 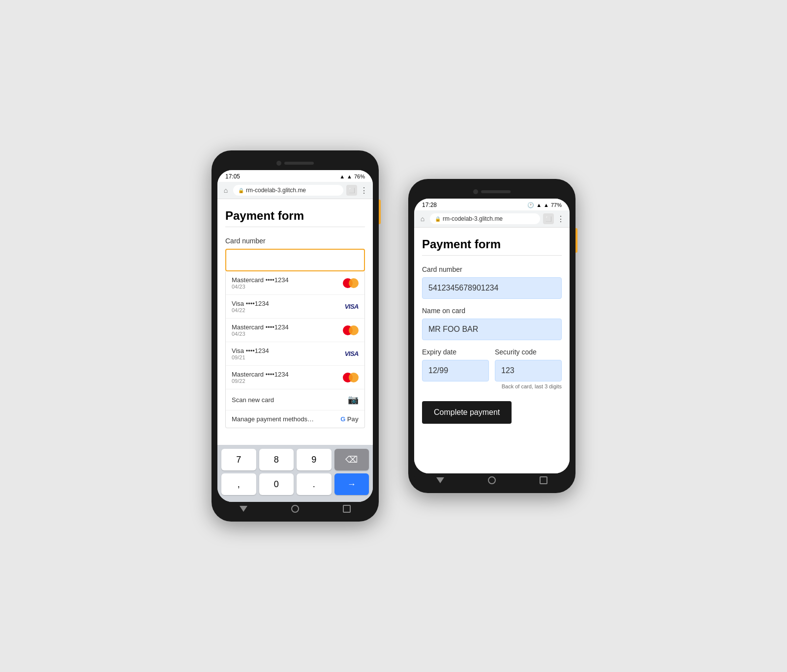 I want to click on keyboard-left: 7 8 9 ⌫ , 0 . →, so click(x=295, y=473).